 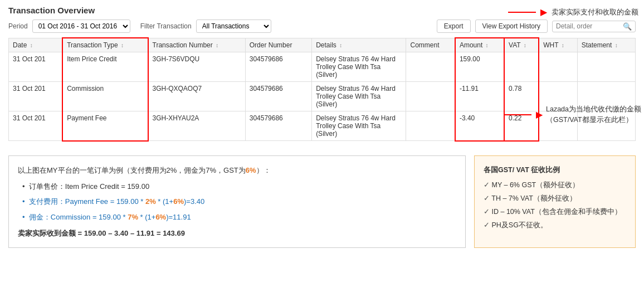 What do you see at coordinates (573, 12) in the screenshot?
I see `annotation-top-right: ▶ 卖家实际支付和收取的金额` at bounding box center [573, 12].